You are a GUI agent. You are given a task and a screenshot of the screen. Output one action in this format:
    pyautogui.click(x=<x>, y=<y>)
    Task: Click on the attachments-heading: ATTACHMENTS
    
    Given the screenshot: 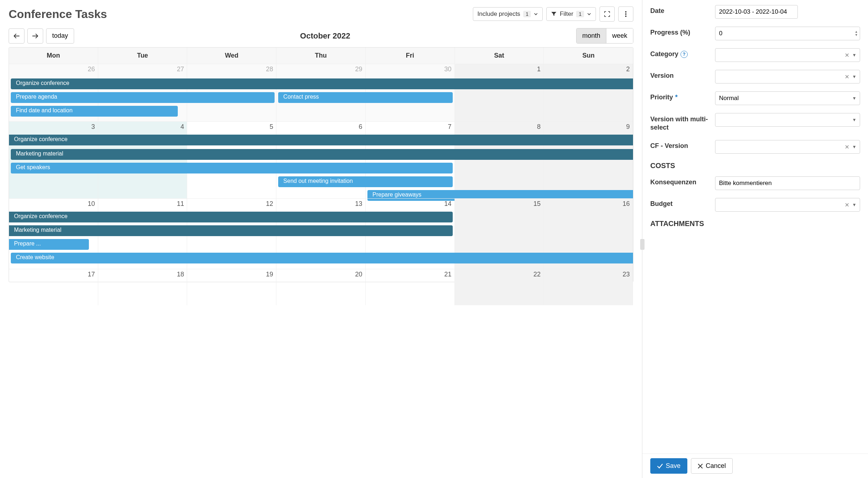 What is the action you would take?
    pyautogui.click(x=755, y=224)
    